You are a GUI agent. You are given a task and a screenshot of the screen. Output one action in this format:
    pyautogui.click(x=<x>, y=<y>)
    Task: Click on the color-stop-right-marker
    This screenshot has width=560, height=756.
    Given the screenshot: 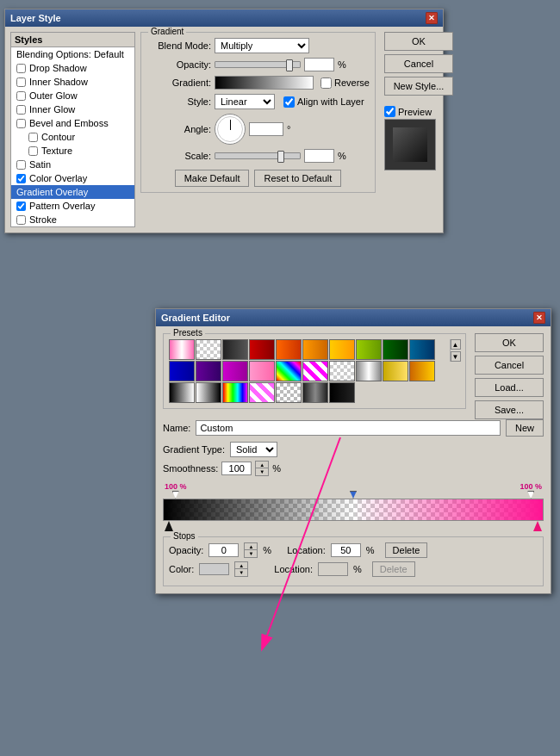 What is the action you would take?
    pyautogui.click(x=538, y=526)
    